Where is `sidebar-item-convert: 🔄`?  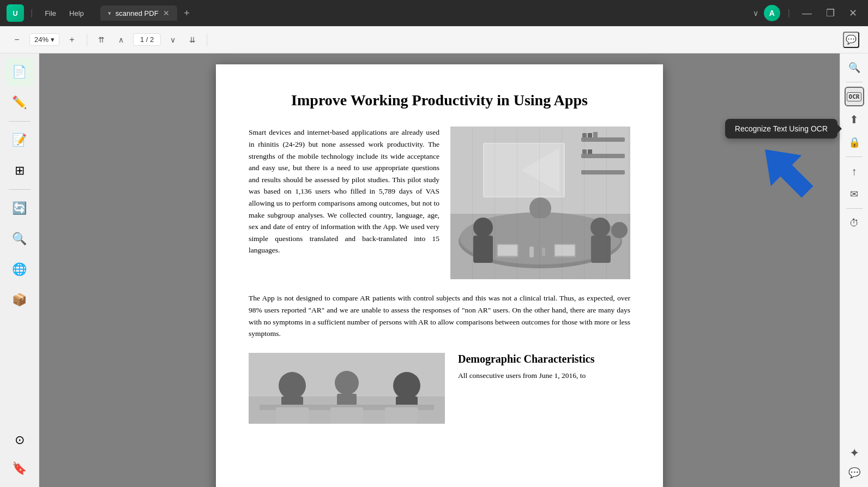 sidebar-item-convert: 🔄 is located at coordinates (20, 208).